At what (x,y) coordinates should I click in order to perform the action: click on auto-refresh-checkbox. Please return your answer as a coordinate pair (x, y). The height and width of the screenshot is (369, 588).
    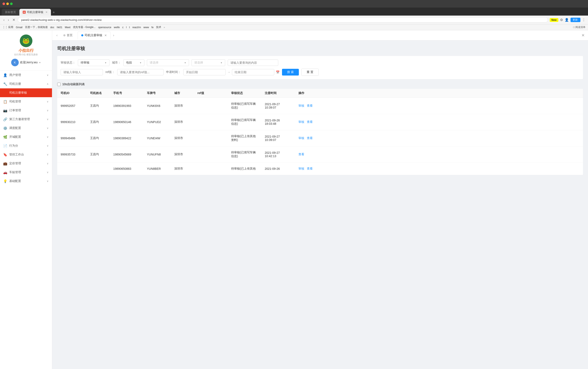
    Looking at the image, I should click on (59, 84).